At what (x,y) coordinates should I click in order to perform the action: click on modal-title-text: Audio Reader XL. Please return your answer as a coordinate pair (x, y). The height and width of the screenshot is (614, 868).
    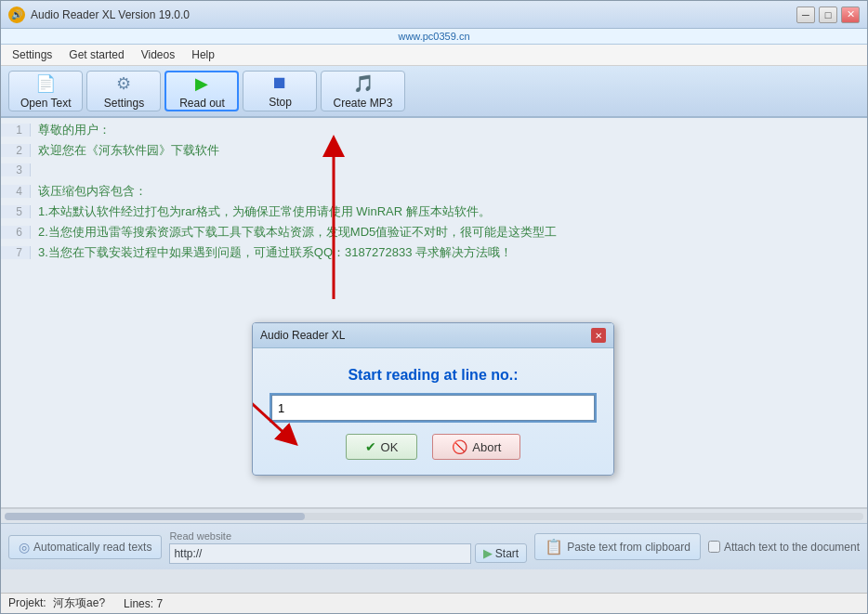
    Looking at the image, I should click on (303, 335).